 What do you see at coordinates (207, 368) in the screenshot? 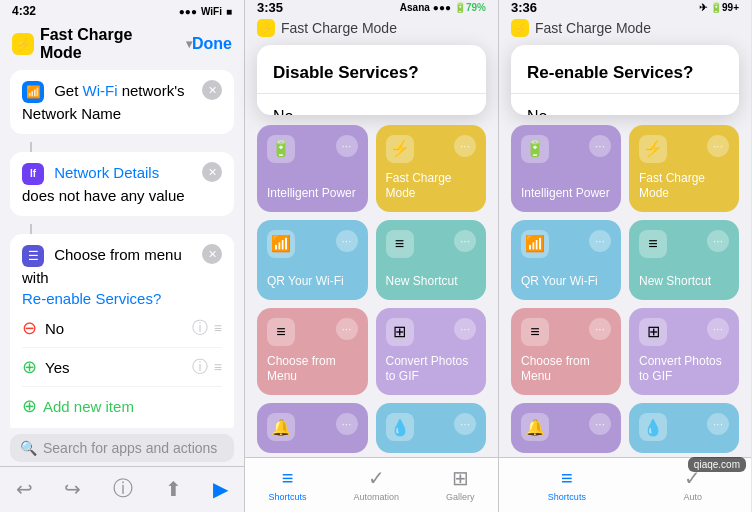
I see `yes-item-icons: ⓘ ≡` at bounding box center [207, 368].